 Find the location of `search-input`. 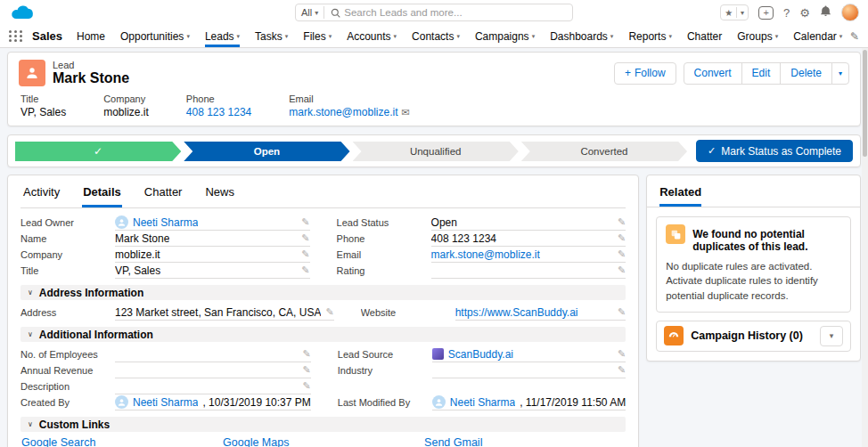

search-input is located at coordinates (458, 12).